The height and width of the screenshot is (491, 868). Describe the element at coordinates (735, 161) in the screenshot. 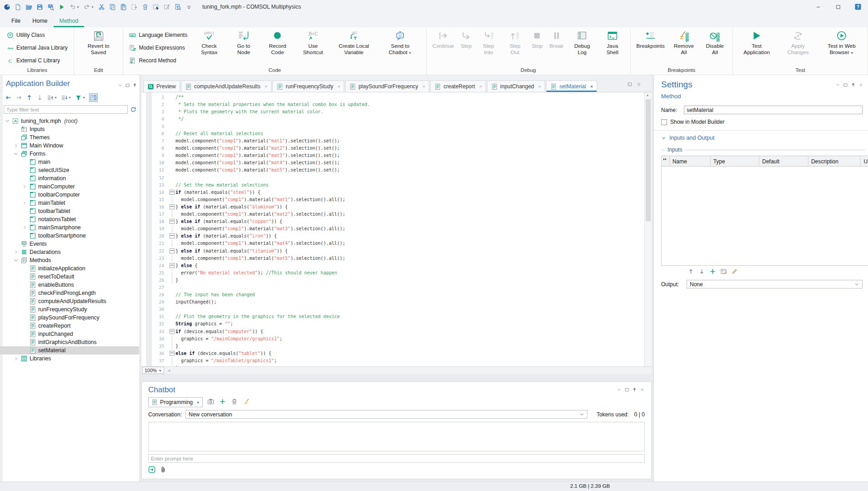

I see `column-header-type: Type` at that location.